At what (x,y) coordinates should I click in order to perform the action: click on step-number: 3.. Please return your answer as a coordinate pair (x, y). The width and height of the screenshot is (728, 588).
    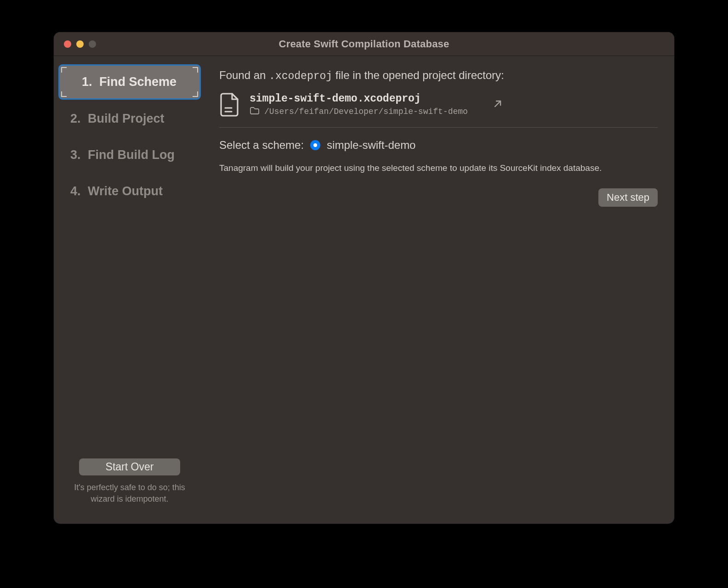
    Looking at the image, I should click on (76, 155).